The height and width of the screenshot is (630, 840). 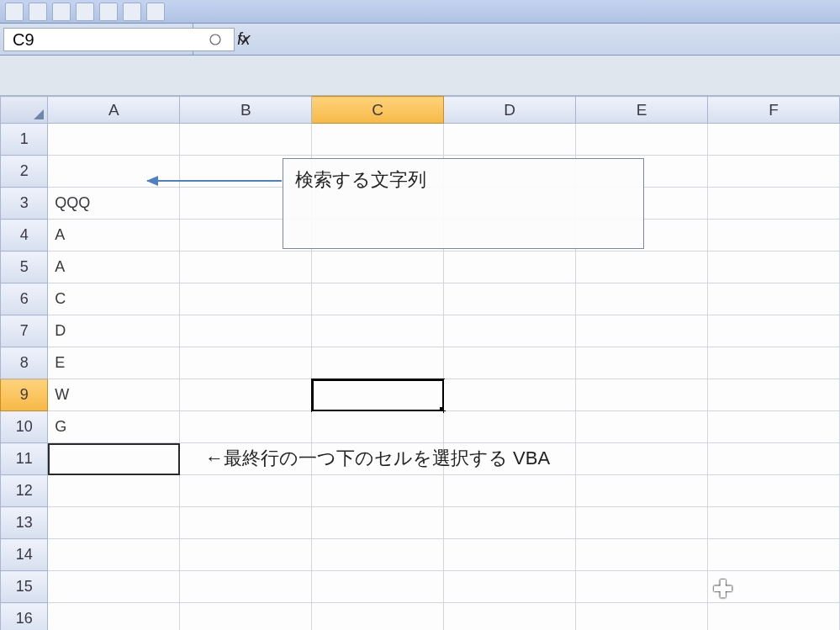 What do you see at coordinates (774, 331) in the screenshot?
I see `cell-F7` at bounding box center [774, 331].